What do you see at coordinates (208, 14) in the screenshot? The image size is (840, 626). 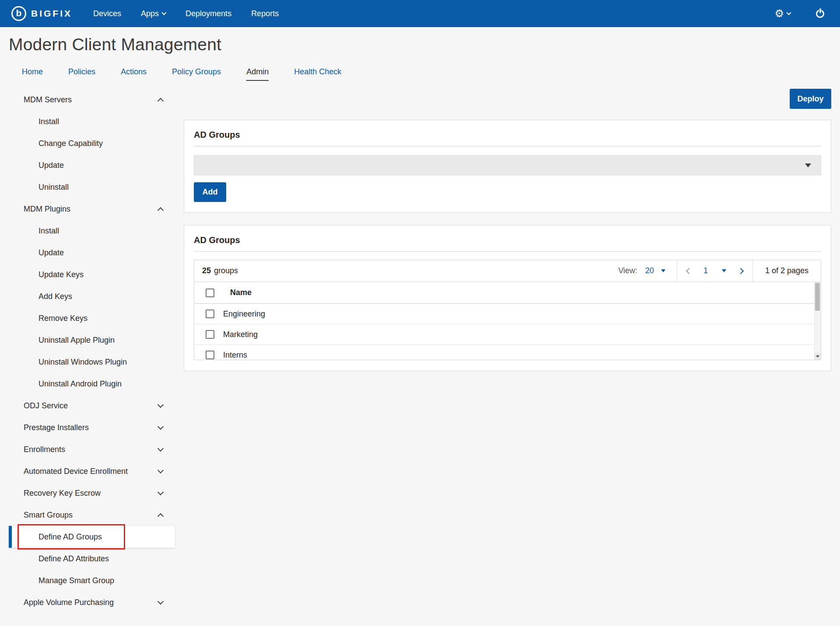 I see `nav-deployments: Deployments` at bounding box center [208, 14].